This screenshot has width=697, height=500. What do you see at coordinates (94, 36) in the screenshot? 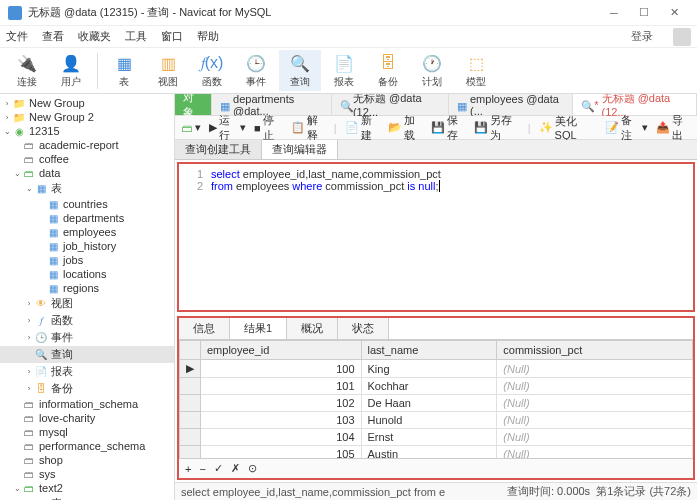
I see `menu-favorites: 收藏夹` at bounding box center [94, 36].